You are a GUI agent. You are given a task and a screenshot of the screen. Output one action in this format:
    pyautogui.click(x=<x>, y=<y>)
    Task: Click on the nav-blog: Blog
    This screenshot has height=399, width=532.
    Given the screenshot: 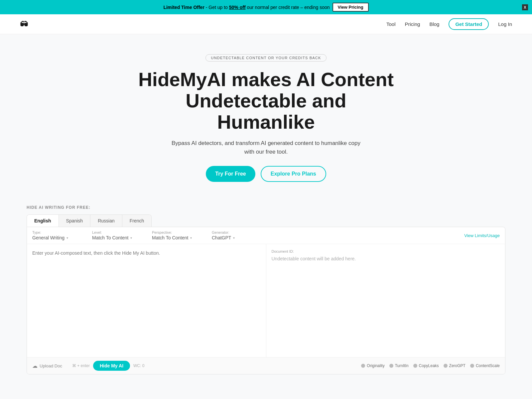 What is the action you would take?
    pyautogui.click(x=434, y=24)
    